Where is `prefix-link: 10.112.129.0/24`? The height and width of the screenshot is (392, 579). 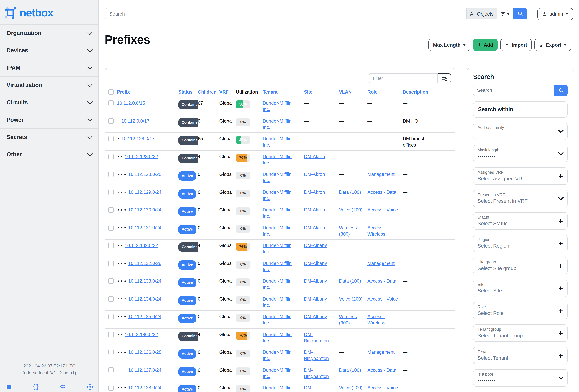
prefix-link: 10.112.129.0/24 is located at coordinates (145, 192).